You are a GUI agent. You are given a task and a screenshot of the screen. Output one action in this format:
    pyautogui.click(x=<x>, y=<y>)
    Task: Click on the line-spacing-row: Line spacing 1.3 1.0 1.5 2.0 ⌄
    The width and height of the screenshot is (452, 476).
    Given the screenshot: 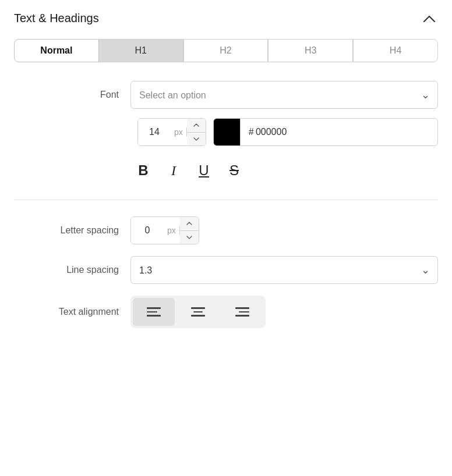 What is the action you would take?
    pyautogui.click(x=226, y=270)
    